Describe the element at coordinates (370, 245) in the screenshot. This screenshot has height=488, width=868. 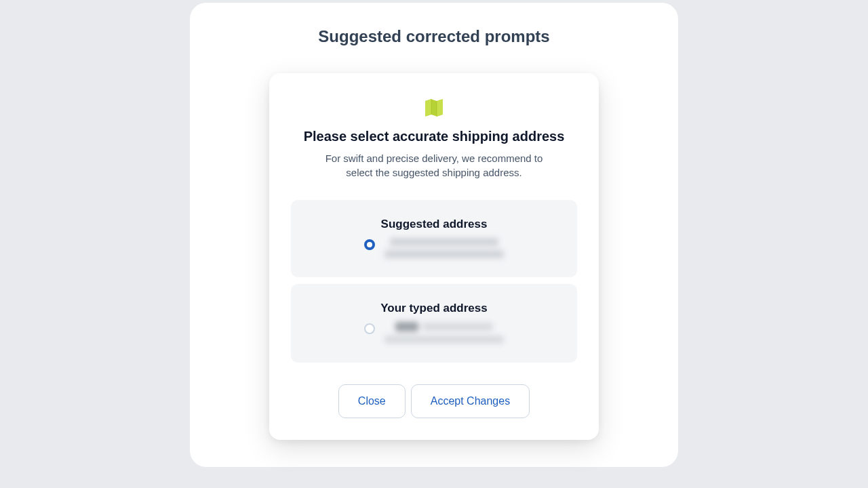
I see `radio-suggested` at that location.